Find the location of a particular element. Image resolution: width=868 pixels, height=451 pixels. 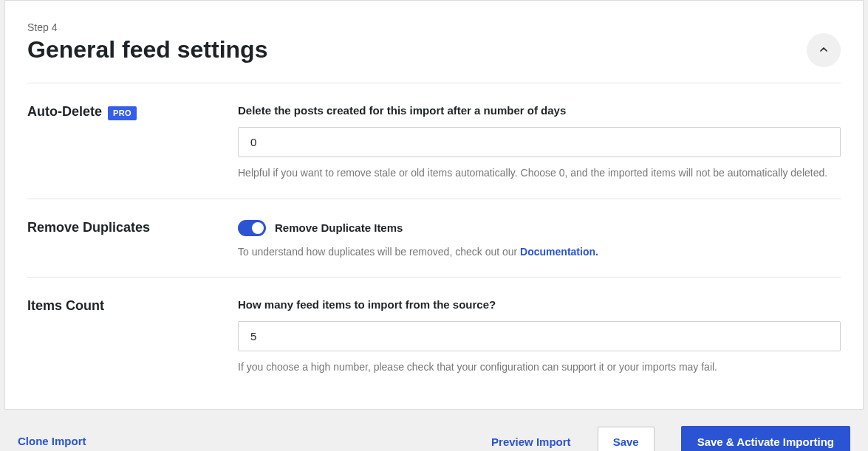

toggle-label-remove-duplicates: Remove Duplicate Items is located at coordinates (338, 227).